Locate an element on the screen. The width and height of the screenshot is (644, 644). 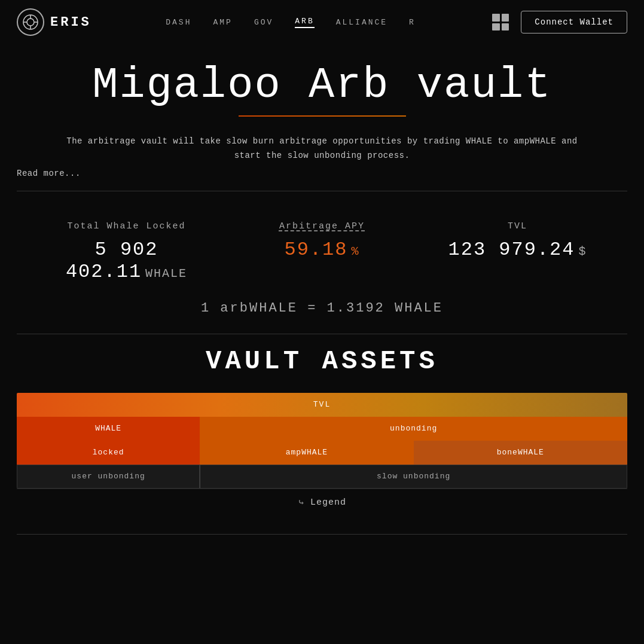
stat-total-whale-value: 5 902 402.11WHALE is located at coordinates (127, 261).